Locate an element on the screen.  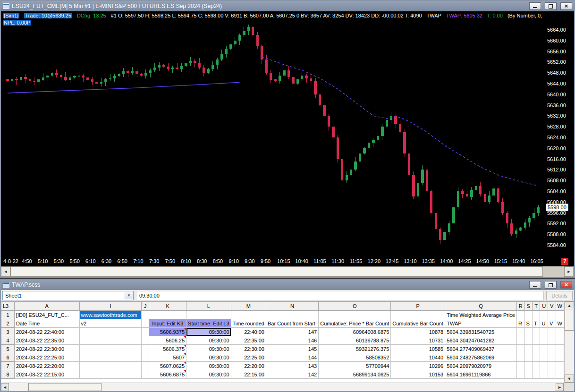
cell-V4 is located at coordinates (552, 341).